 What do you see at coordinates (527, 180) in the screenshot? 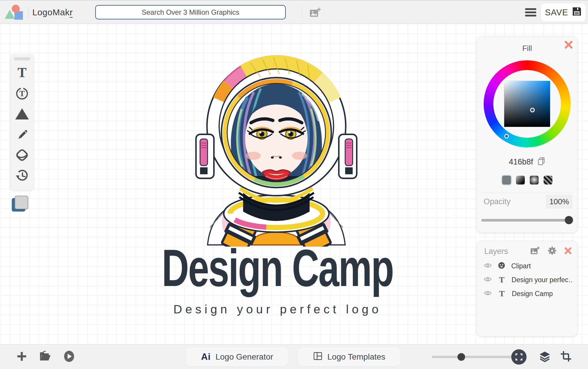
I see `fill-style-swatches` at bounding box center [527, 180].